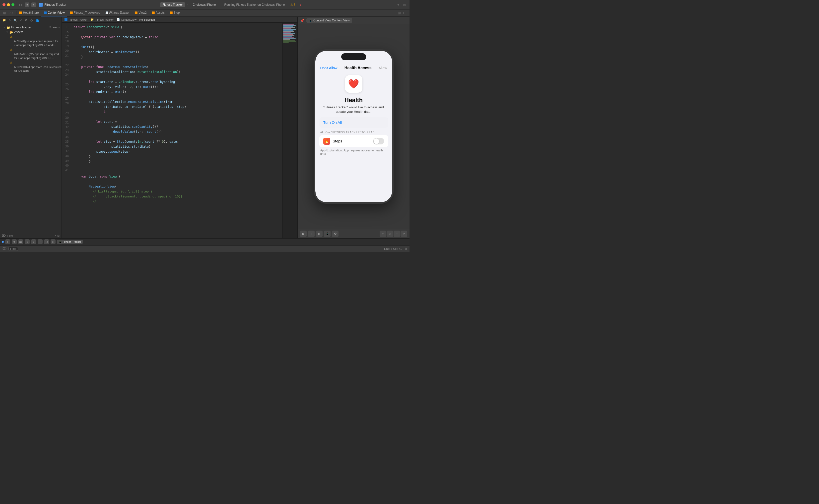 This screenshot has width=819, height=504. Describe the element at coordinates (29, 13) in the screenshot. I see `tab-healthstore: 🟧 HealthStore` at that location.